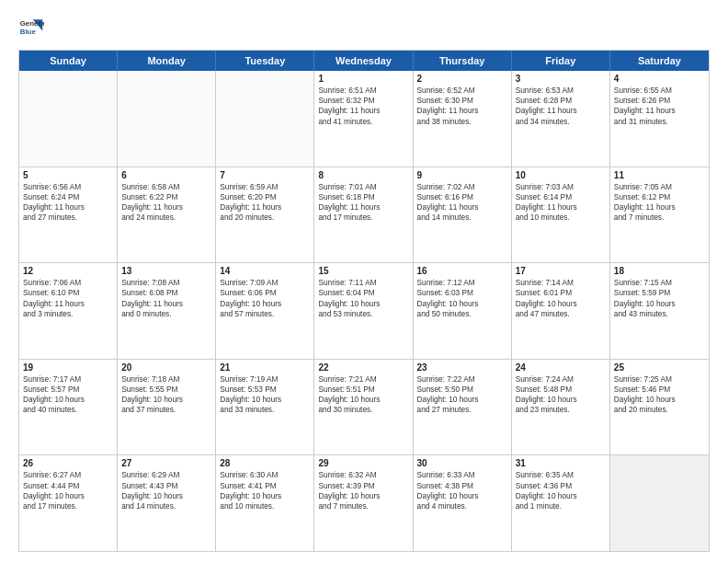 The height and width of the screenshot is (563, 728). What do you see at coordinates (167, 503) in the screenshot?
I see `calendar-cell: 27Sunrise: 6:29 AMSunset: 4:43 PMDayligh…` at bounding box center [167, 503].